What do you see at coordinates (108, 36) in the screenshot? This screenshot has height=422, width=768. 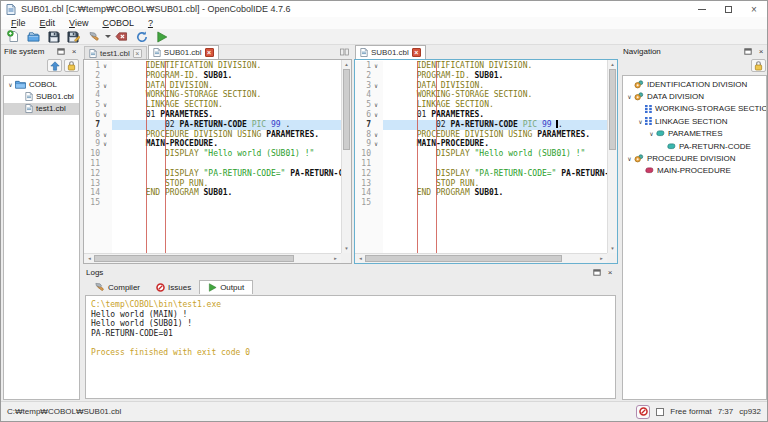 I see `compile-dropdown-arrow` at bounding box center [108, 36].